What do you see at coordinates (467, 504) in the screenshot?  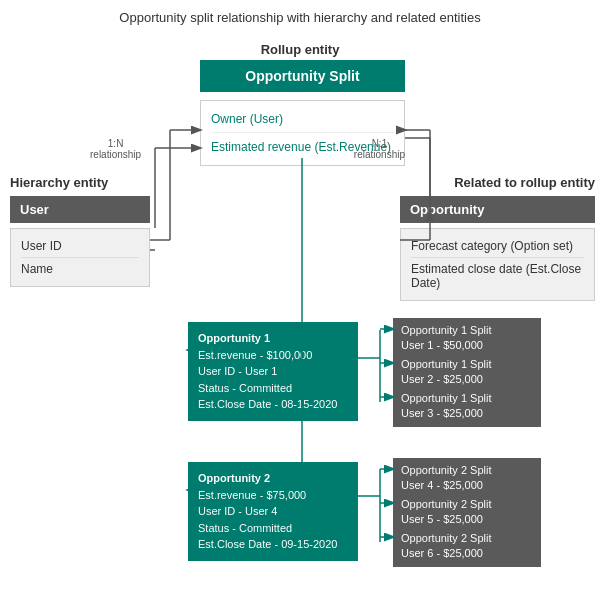 I see `split2-2-line1: Opportunity 2 Split` at bounding box center [467, 504].